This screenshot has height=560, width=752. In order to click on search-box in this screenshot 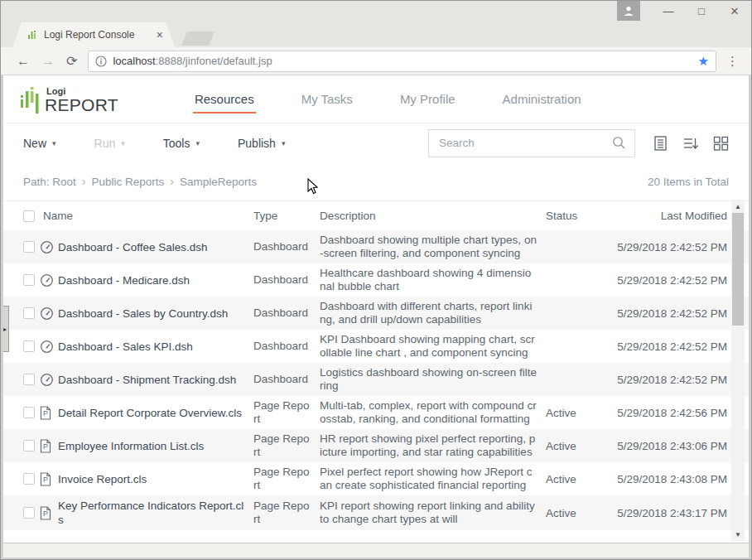, I will do `click(532, 143)`.